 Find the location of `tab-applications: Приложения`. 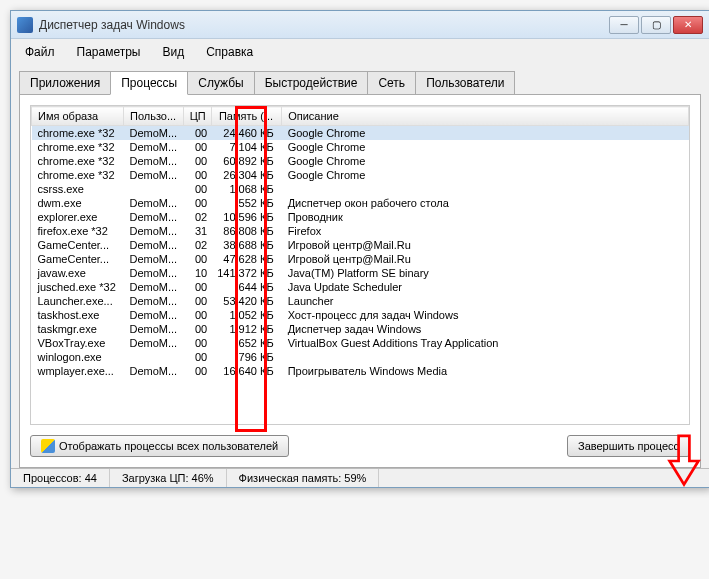

tab-applications: Приложения is located at coordinates (65, 82).